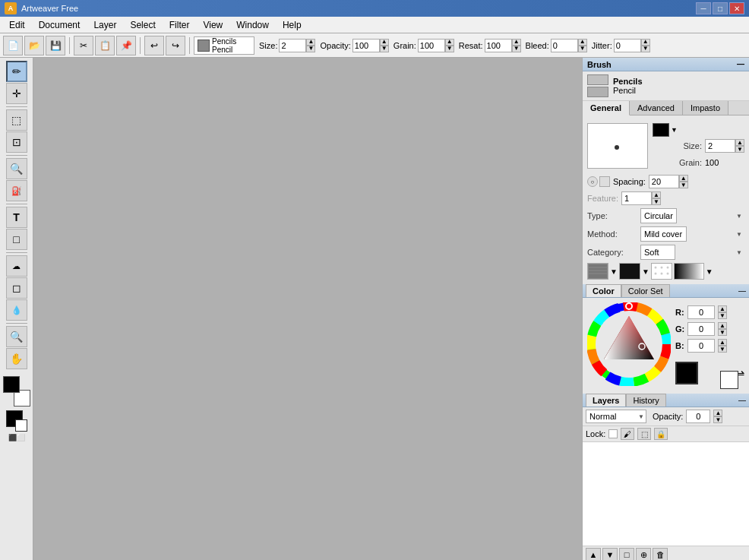 The width and height of the screenshot is (749, 560). I want to click on texture-1-arrow: ▼, so click(614, 272).